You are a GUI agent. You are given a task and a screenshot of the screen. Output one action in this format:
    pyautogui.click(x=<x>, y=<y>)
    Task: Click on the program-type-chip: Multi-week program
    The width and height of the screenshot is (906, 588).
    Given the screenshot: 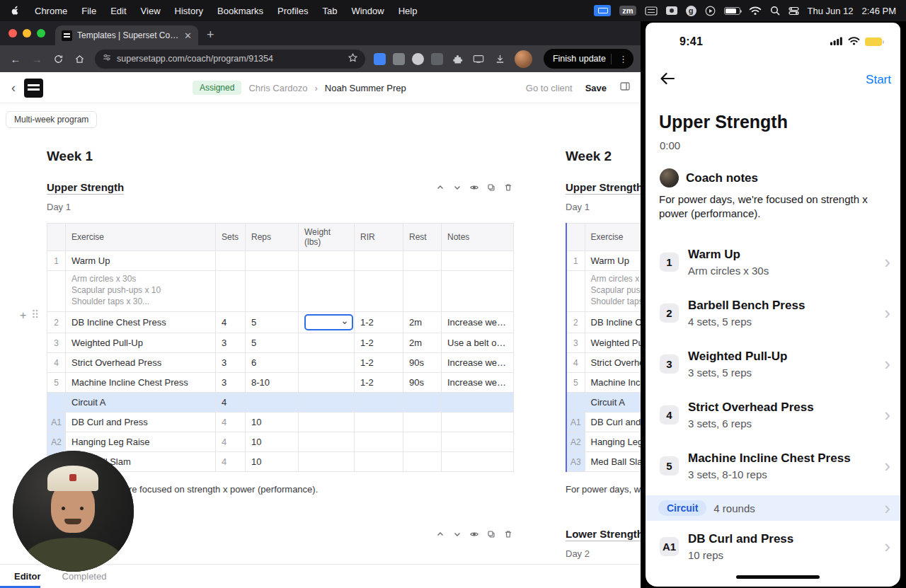 What is the action you would take?
    pyautogui.click(x=51, y=120)
    